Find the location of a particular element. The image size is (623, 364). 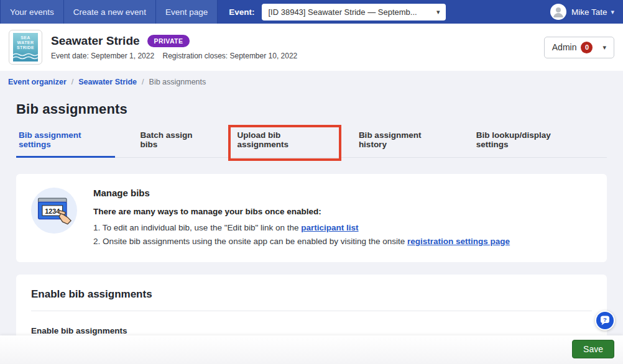

list-item-text: 2. Onsite bib assignments using the onsi… is located at coordinates (250, 241).